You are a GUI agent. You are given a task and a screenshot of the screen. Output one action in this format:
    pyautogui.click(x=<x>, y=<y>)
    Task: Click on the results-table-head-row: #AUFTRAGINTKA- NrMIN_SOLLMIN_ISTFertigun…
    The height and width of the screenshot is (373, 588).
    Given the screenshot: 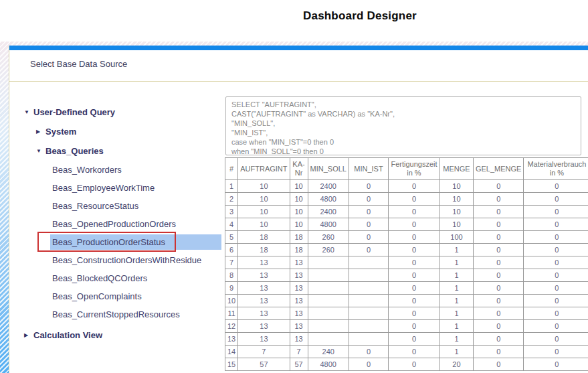 What is the action you would take?
    pyautogui.click(x=407, y=169)
    